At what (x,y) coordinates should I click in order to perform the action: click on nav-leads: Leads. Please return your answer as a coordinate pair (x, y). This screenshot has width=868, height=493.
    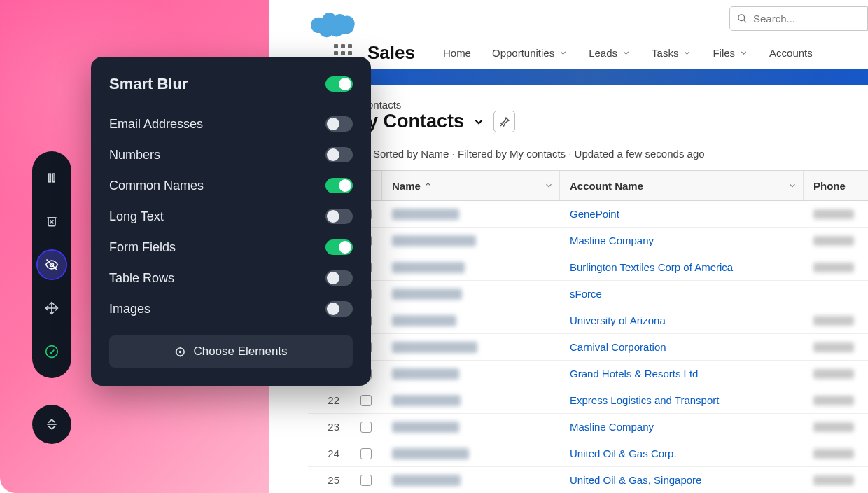
    Looking at the image, I should click on (610, 53).